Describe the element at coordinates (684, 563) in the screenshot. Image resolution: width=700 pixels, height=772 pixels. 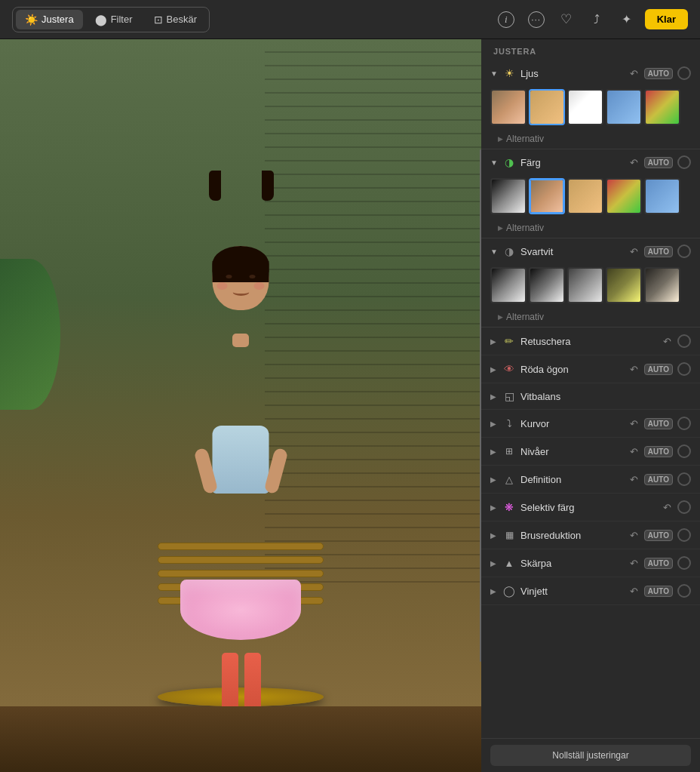
I see `skarpa-toggle` at that location.